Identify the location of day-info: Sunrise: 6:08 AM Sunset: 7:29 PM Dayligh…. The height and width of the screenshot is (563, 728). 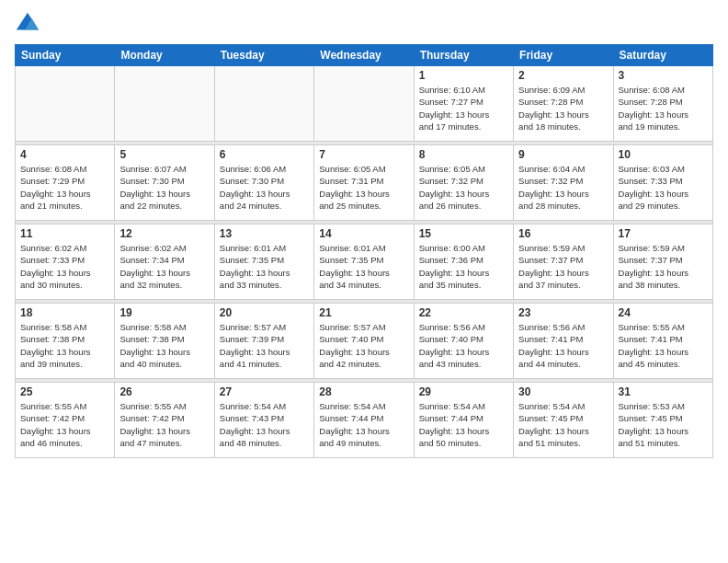
(64, 188).